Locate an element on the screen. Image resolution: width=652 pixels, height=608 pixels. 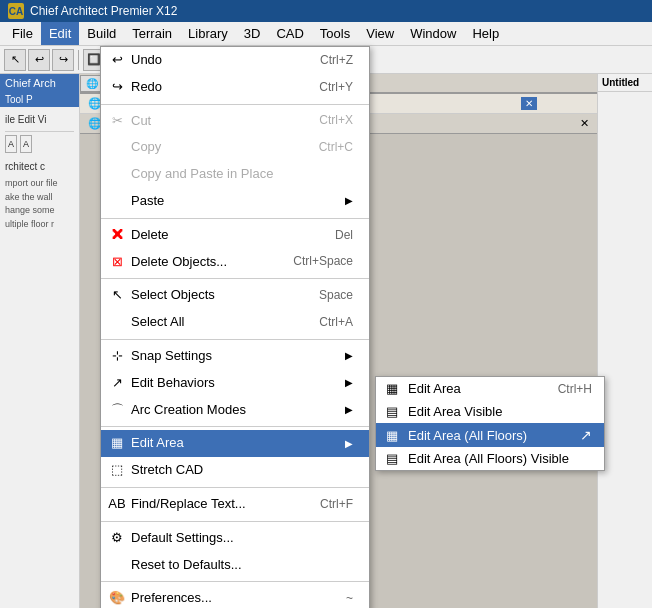
menu-arc-creation: ⌒ Arc Creation Modes ▶ is located at coordinates (235, 410).